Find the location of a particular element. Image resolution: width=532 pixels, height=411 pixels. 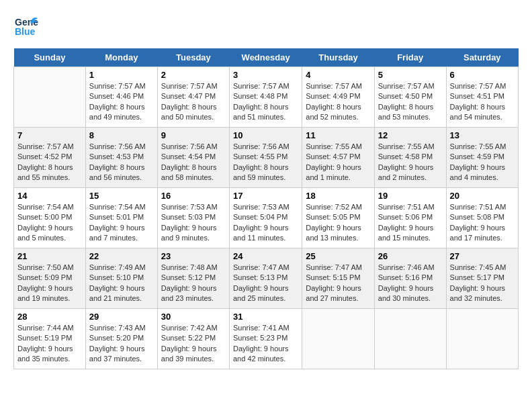

day-cell-15: 15Sunrise: 7:54 AM Sunset: 5:01 PM Dayli… is located at coordinates (121, 218).